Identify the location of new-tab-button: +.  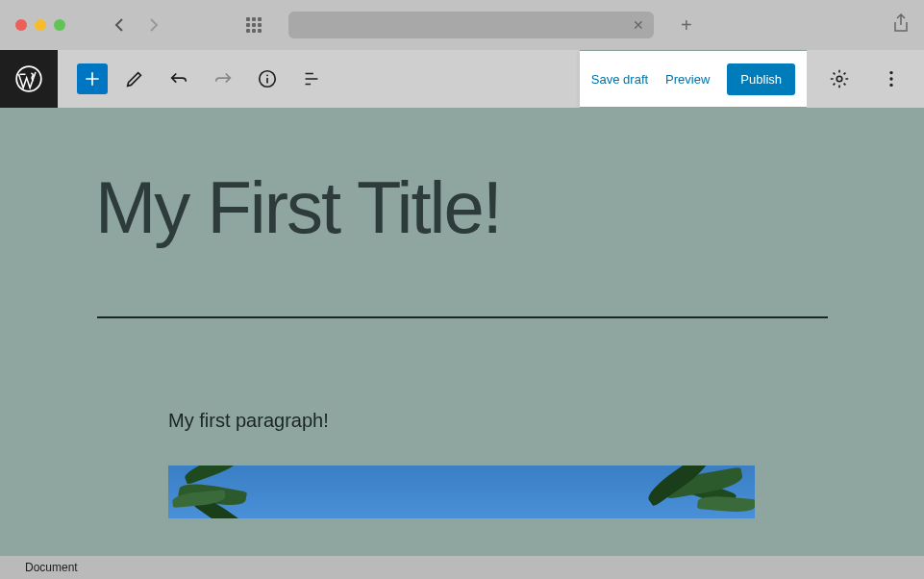
(687, 25).